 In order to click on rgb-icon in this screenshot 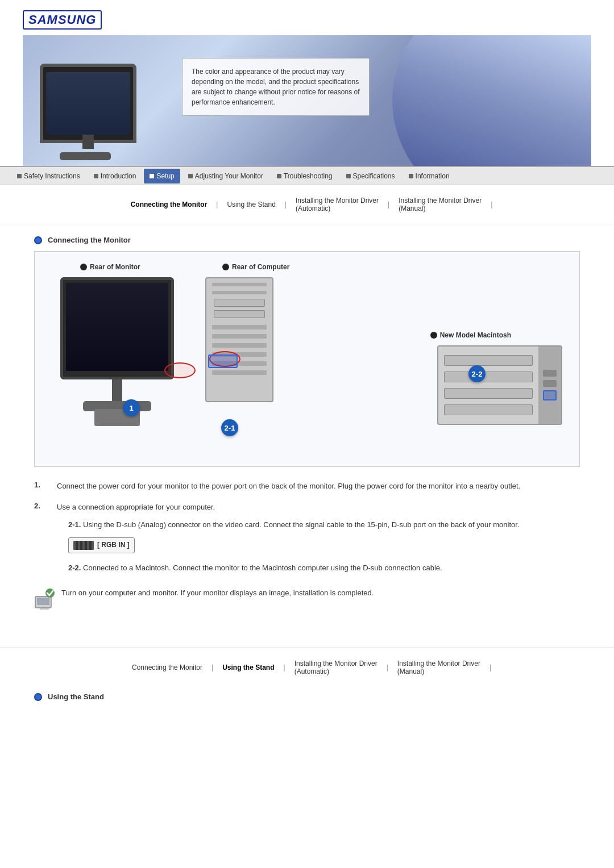, I will do `click(84, 545)`.